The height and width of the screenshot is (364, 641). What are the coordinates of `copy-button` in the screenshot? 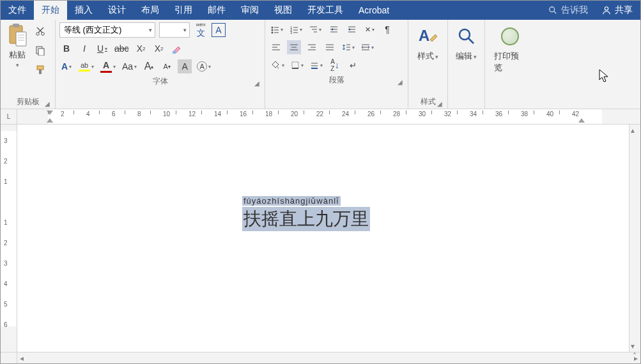 It's located at (40, 50).